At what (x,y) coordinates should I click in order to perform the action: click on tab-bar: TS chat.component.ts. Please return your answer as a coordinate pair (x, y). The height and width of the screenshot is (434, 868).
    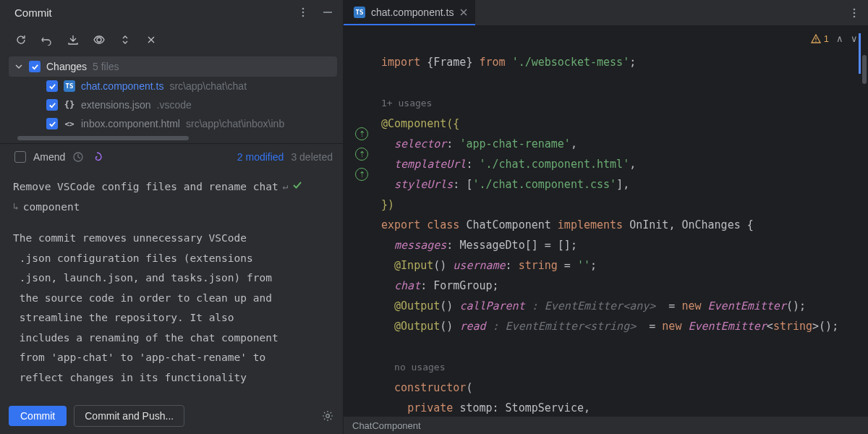
    Looking at the image, I should click on (606, 13).